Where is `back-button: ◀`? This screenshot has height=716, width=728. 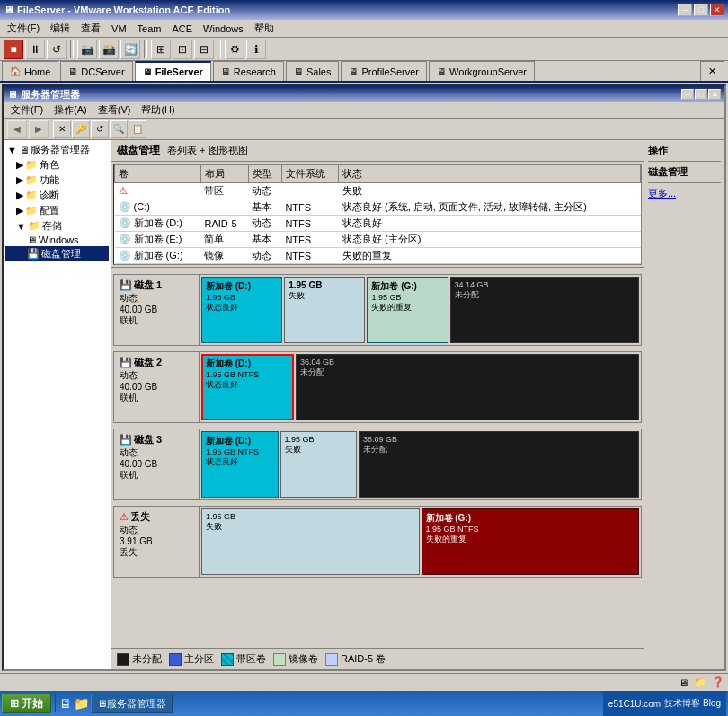 back-button: ◀ is located at coordinates (17, 129).